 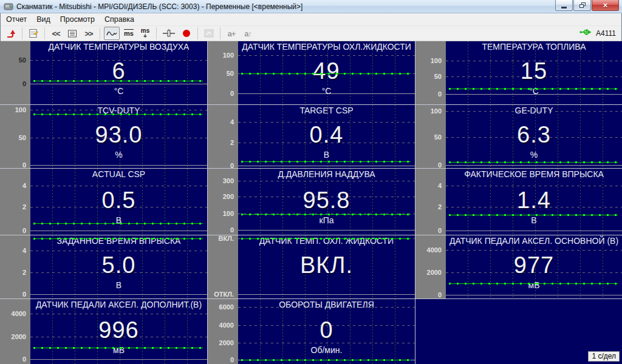 What do you see at coordinates (534, 200) in the screenshot?
I see `param-value: 1.4` at bounding box center [534, 200].